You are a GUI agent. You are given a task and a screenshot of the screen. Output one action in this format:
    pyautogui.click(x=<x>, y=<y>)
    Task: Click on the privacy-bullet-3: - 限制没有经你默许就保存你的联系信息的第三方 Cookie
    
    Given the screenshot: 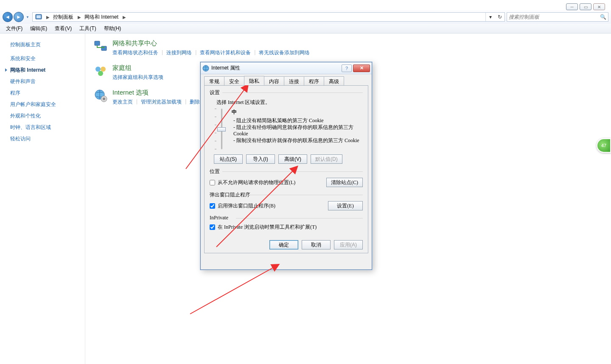 What is the action you would take?
    pyautogui.click(x=298, y=141)
    